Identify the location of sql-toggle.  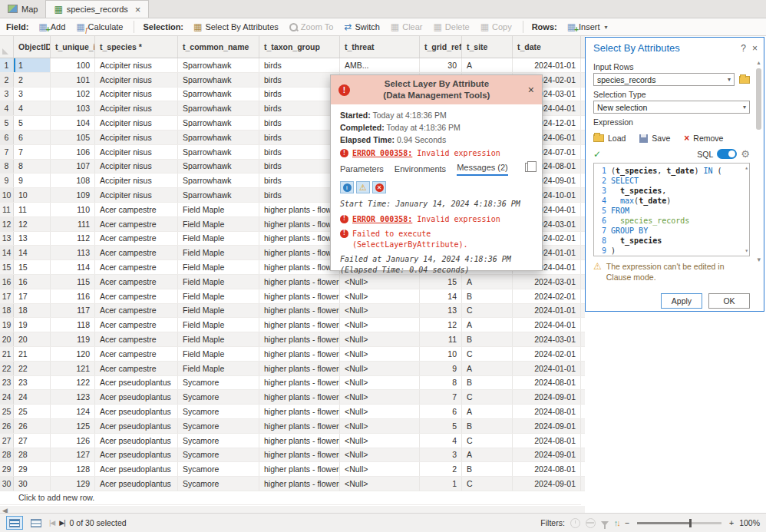
(727, 154).